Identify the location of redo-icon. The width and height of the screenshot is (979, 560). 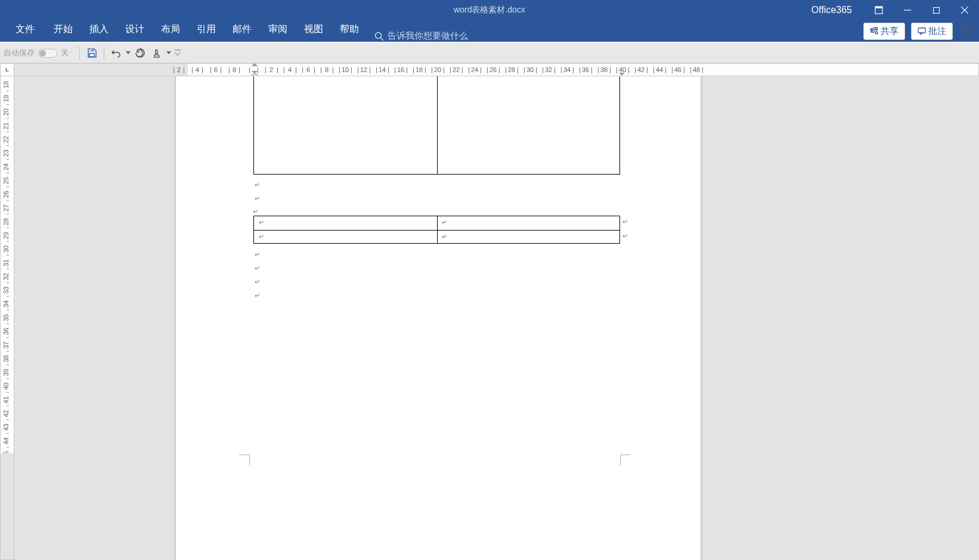
(140, 53).